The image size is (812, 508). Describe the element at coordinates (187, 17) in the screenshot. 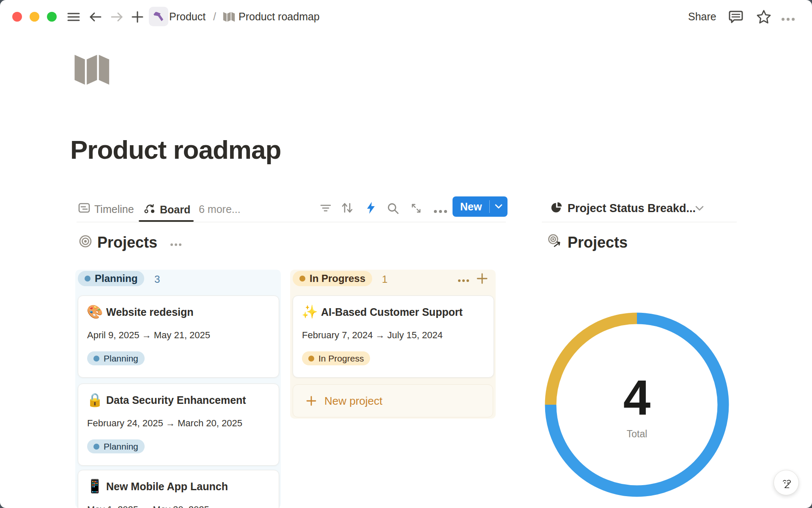

I see `breadcrumb-root: Product` at that location.